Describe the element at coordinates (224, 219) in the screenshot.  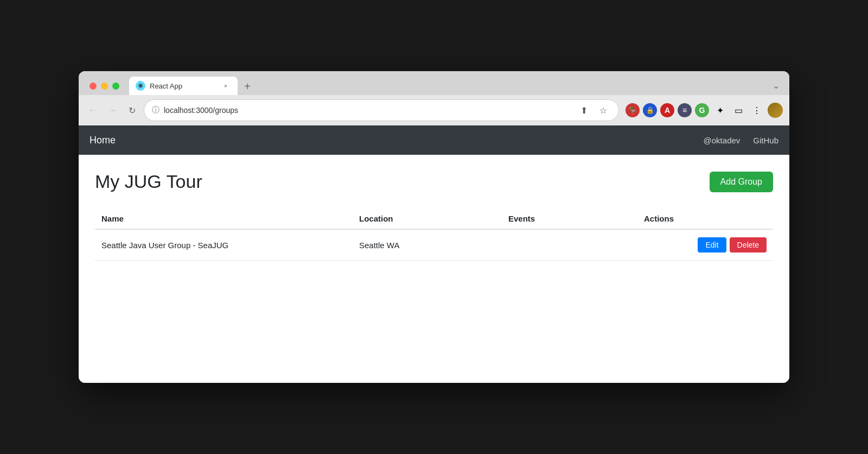
I see `col-header-name: Name` at that location.